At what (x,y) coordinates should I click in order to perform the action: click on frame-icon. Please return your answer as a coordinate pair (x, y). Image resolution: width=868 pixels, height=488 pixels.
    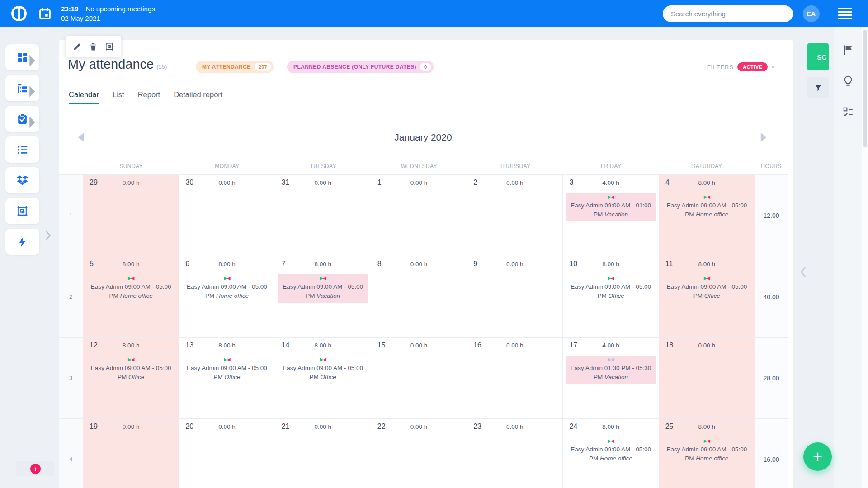
    Looking at the image, I should click on (109, 47).